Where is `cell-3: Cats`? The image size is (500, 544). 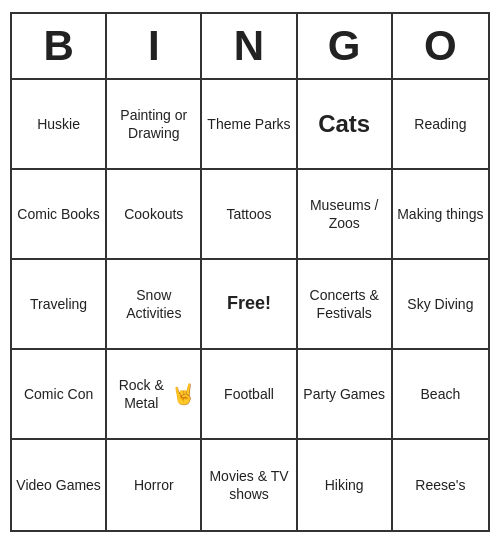 cell-3: Cats is located at coordinates (346, 125).